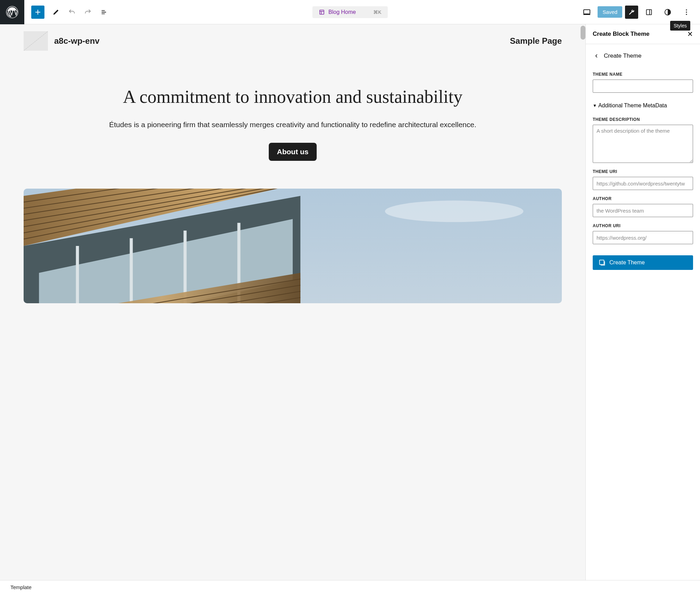 The image size is (700, 594). What do you see at coordinates (536, 41) in the screenshot?
I see `nav-link-sample-page: Sample Page` at bounding box center [536, 41].